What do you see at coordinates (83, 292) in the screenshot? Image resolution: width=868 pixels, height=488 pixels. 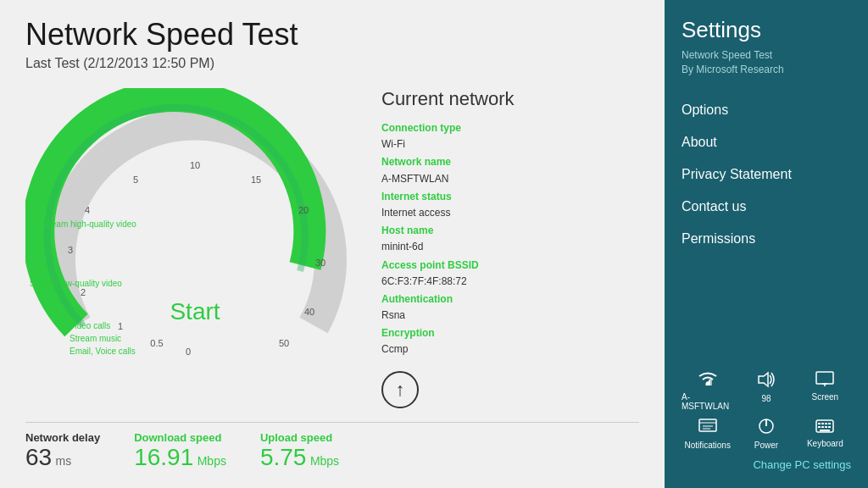 I see `svg-text: 2` at bounding box center [83, 292].